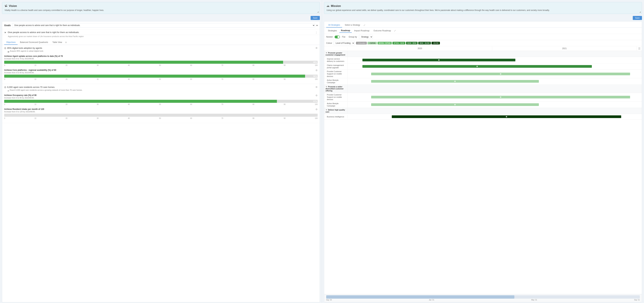 This screenshot has height=303, width=644. What do you see at coordinates (332, 30) in the screenshot?
I see `subtab-strategies: Strategies` at bounding box center [332, 30].